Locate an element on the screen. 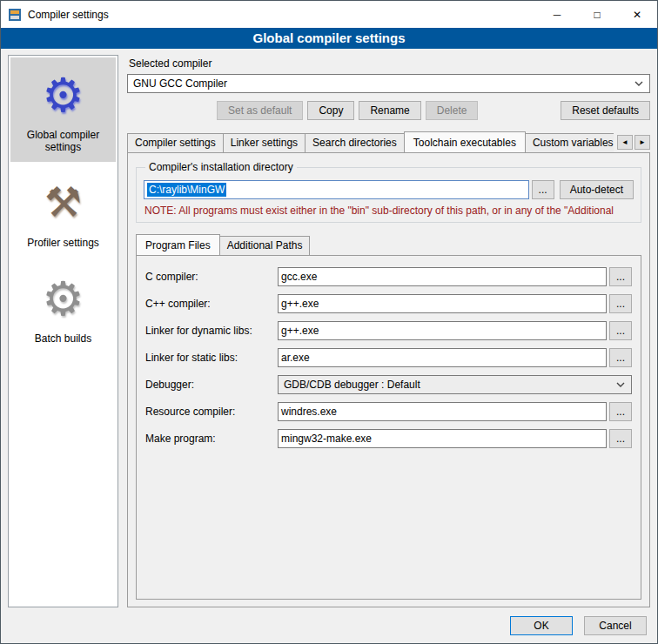 This screenshot has width=658, height=644. dialog-footer: OK Cancel is located at coordinates (329, 628).